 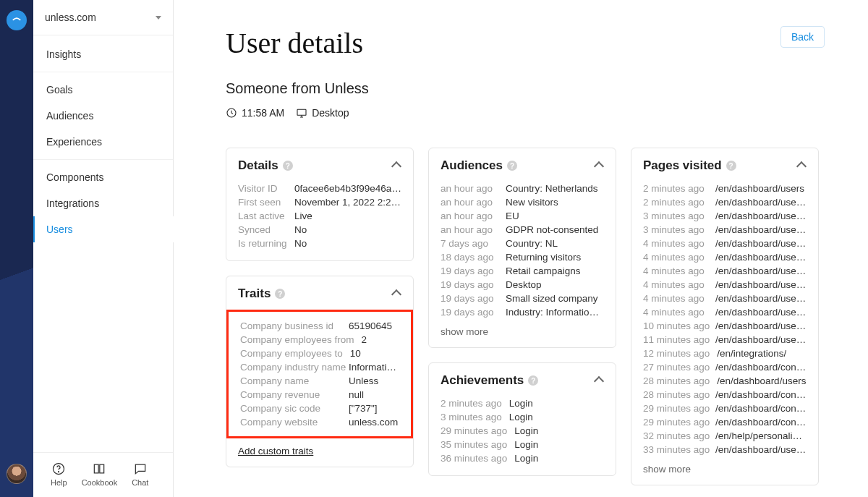 What do you see at coordinates (512, 216) in the screenshot?
I see `row-value: EU` at bounding box center [512, 216].